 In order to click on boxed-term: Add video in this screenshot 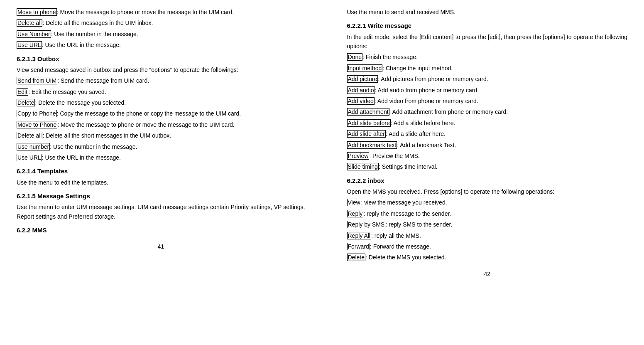, I will do `click(361, 101)`.